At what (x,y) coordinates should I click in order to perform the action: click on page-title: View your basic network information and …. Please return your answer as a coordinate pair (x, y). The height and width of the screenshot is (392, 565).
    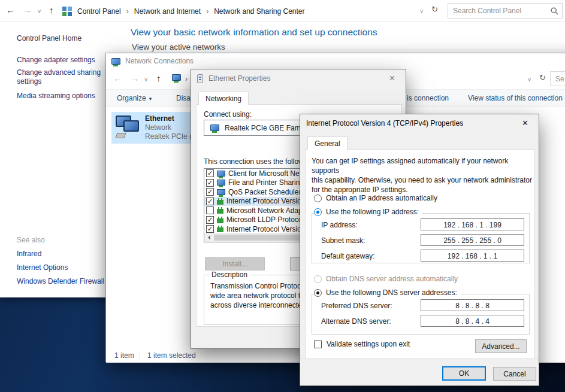
    Looking at the image, I should click on (254, 32).